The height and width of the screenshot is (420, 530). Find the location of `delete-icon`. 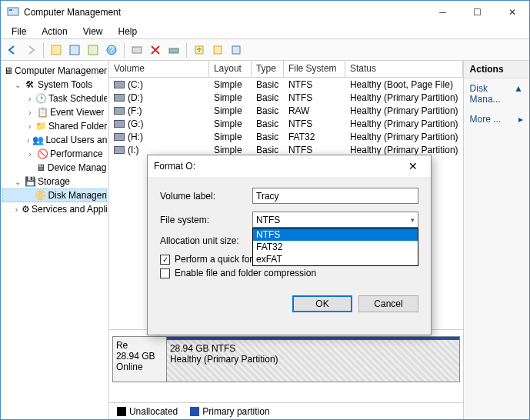

delete-icon is located at coordinates (155, 50).